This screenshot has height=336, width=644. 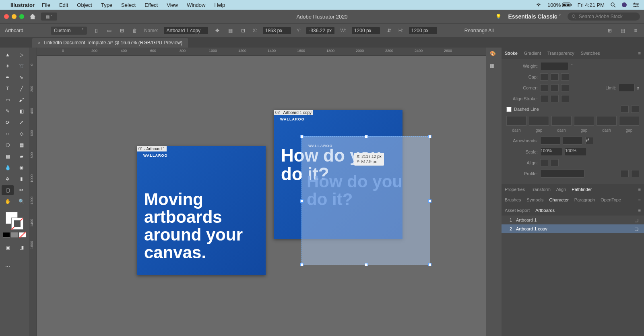 I want to click on move-with-artboard-icon: ✥, so click(x=217, y=31).